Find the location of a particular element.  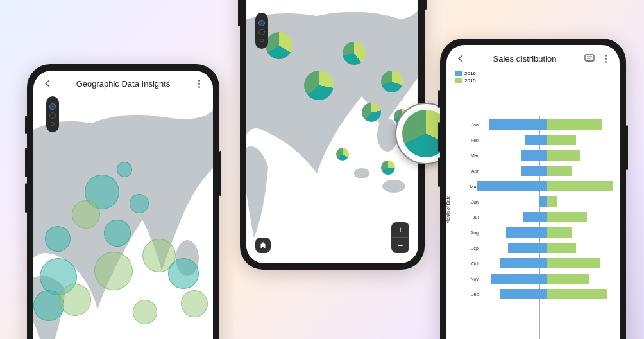

zoom-out-button: − is located at coordinates (400, 245).